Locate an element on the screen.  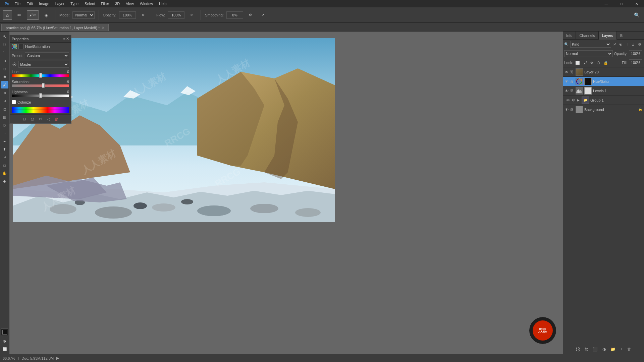
filter-vector-button: ⊿ is located at coordinates (633, 44).